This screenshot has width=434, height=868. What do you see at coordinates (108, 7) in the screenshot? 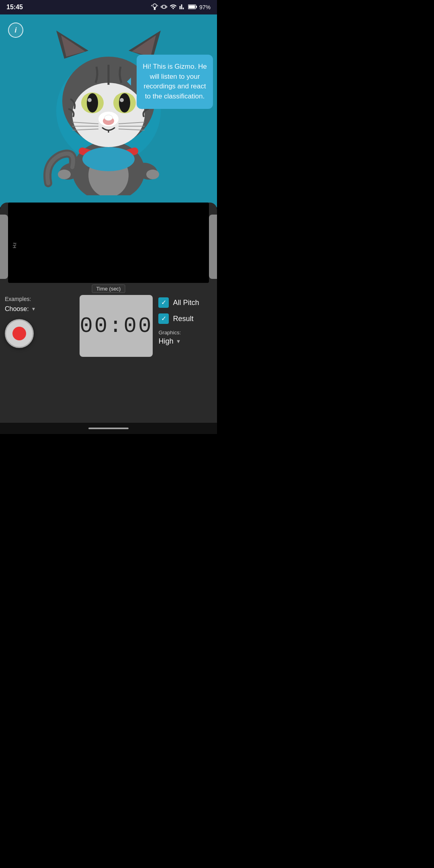
I see `status-bar: 15:45` at bounding box center [108, 7].